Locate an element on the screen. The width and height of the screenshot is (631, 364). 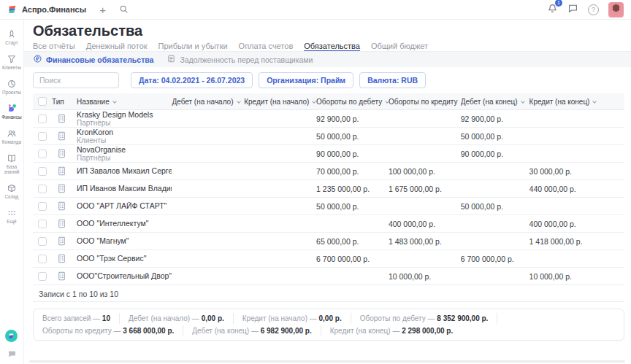
column-header: Обороты по кредиту is located at coordinates (425, 102).